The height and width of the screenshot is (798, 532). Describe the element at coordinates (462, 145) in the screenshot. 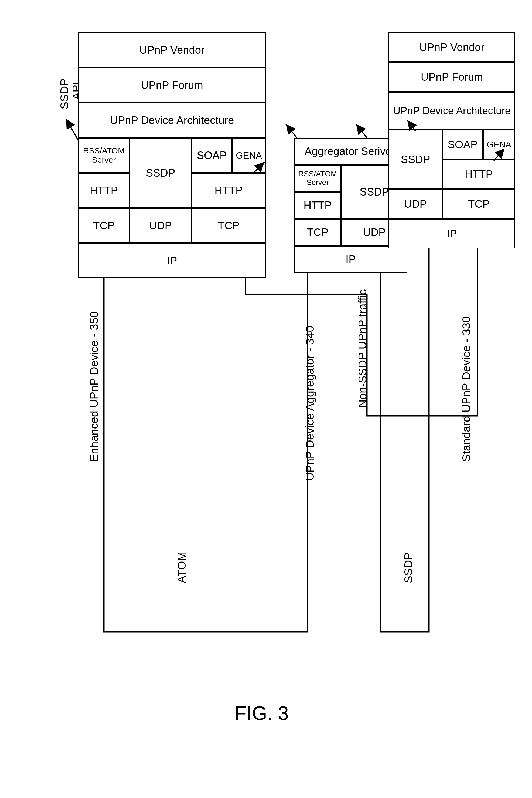

I see `standard-soap-text: SOAP` at that location.